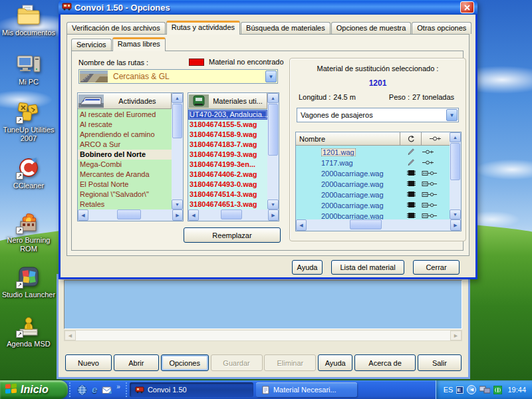 Image resolution: width=532 pixels, height=399 pixels. I want to click on list-item: ARCO a Sur, so click(125, 145).